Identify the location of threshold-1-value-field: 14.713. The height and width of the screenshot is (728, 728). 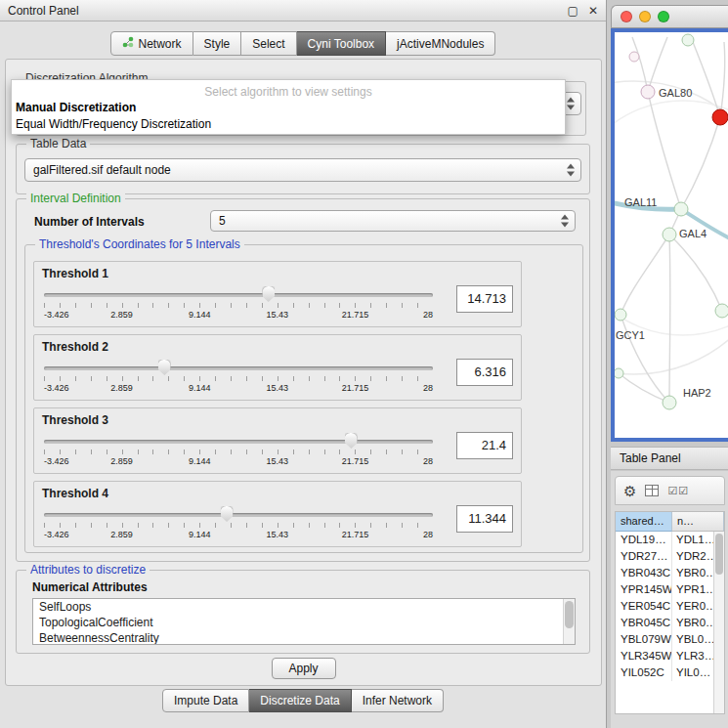
(485, 299).